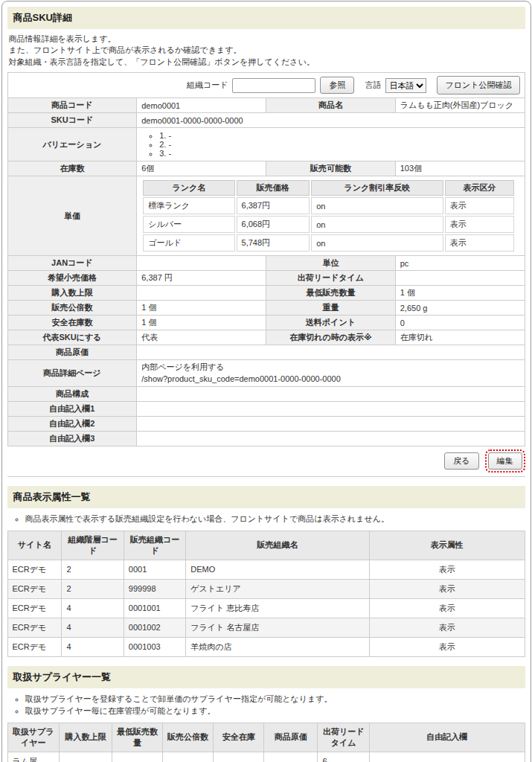 This screenshot has height=762, width=532. I want to click on field-value: 6,387 円, so click(202, 278).